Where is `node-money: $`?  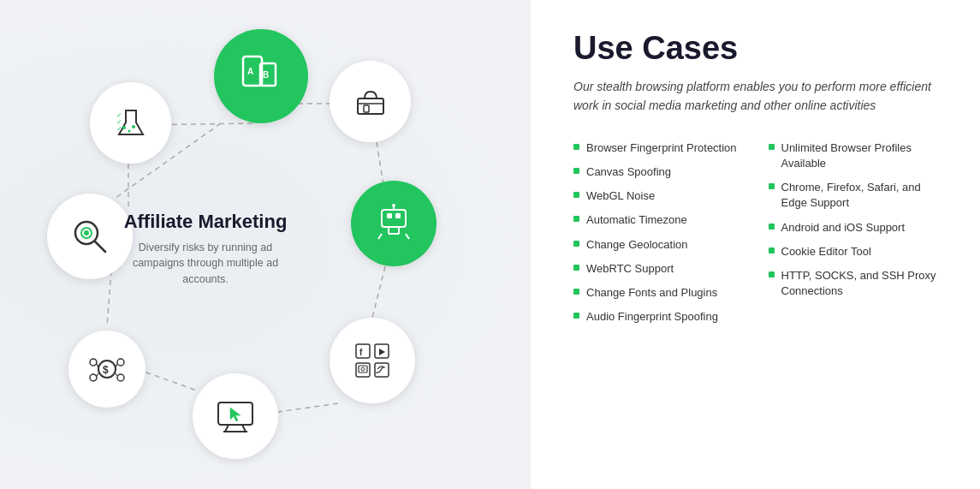
node-money: $ is located at coordinates (107, 369).